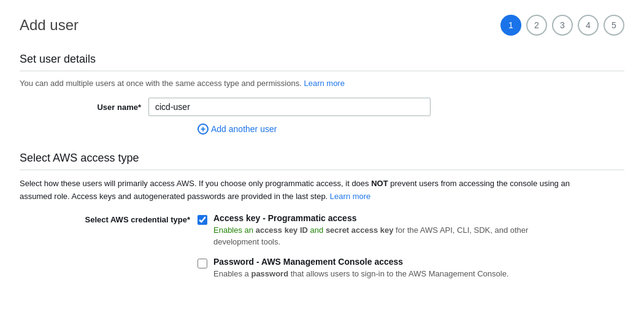  I want to click on section2-title: Select AWS access type, so click(322, 158).